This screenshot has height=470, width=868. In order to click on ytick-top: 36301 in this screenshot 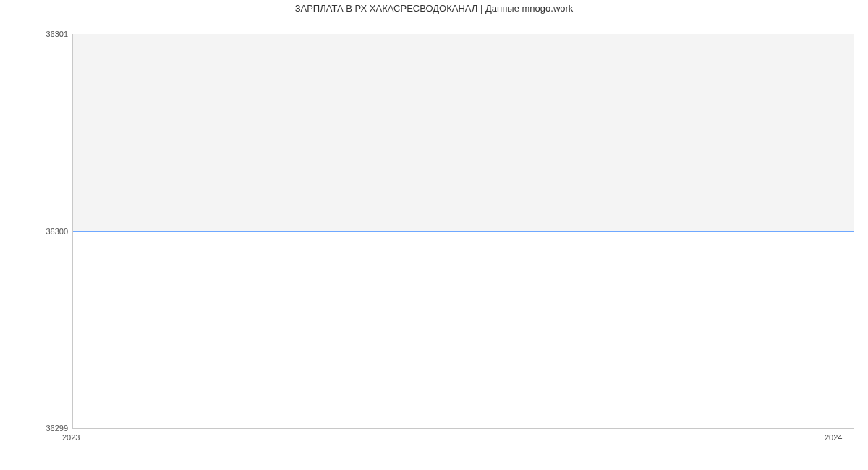, I will do `click(39, 34)`.